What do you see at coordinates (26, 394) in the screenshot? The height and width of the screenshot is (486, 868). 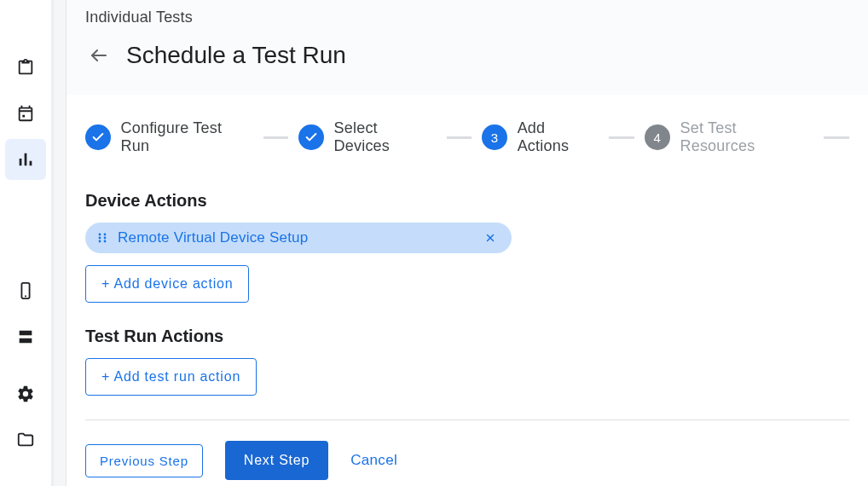 I see `sidebar-item-settings` at bounding box center [26, 394].